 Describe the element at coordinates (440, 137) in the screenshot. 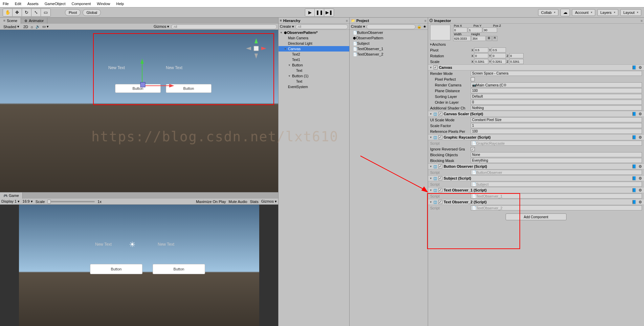

I see `raycaster-enabled-checkbox` at that location.